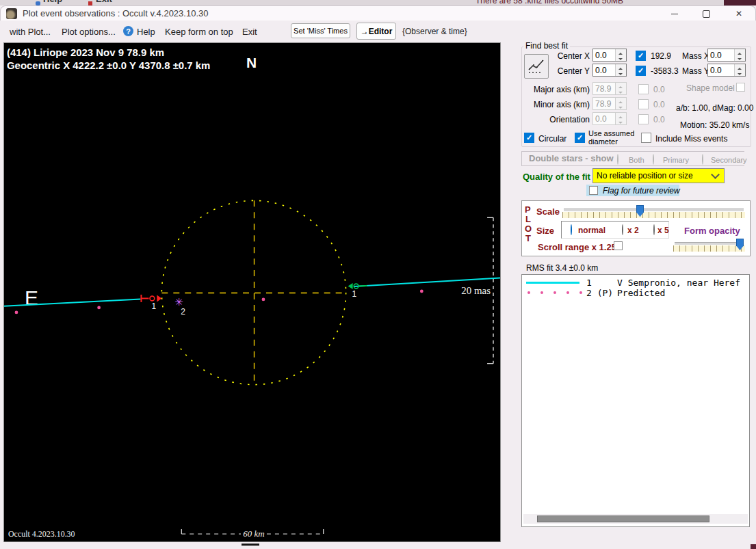 The image size is (756, 549). I want to click on double-stars-primary-label: Primary, so click(676, 160).